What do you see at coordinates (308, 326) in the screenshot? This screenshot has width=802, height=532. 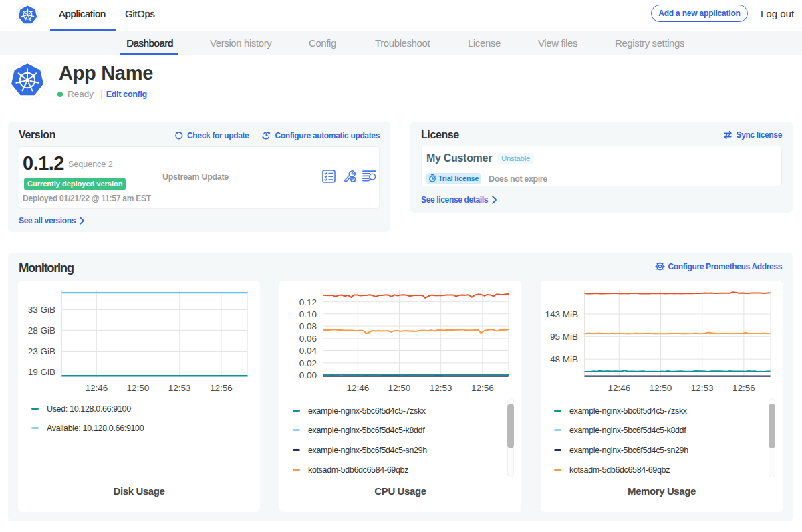 I see `svg-text: 0.08` at bounding box center [308, 326].